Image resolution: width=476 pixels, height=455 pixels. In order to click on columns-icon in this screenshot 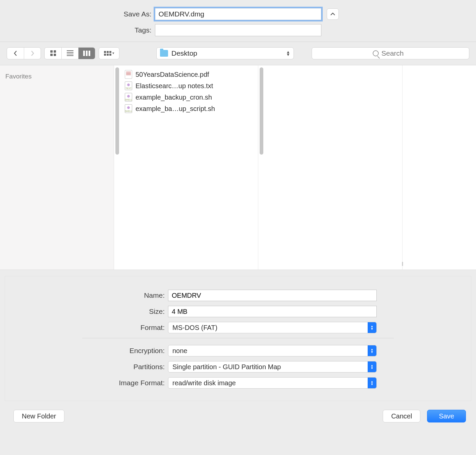, I will do `click(87, 53)`.